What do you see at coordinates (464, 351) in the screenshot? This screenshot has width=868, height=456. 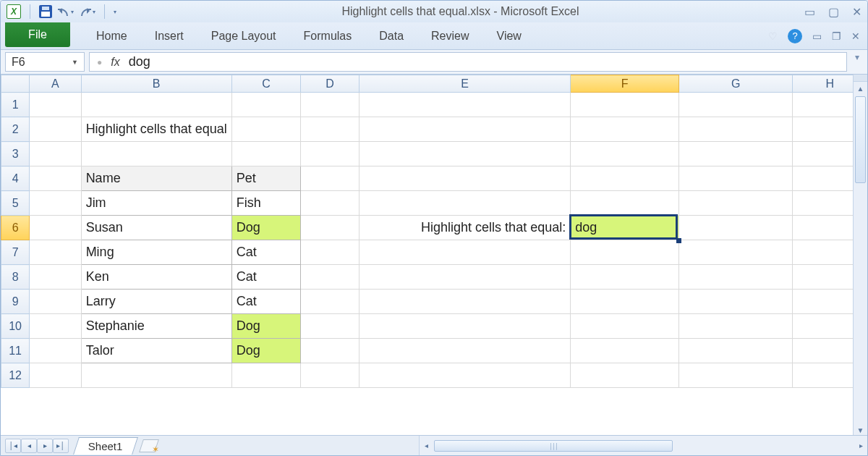 I see `cell-E11` at bounding box center [464, 351].